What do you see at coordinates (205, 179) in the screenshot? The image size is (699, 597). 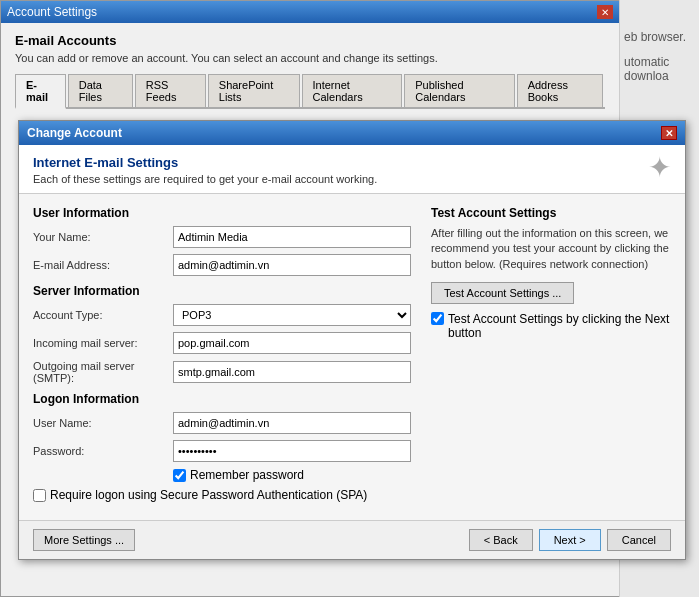 I see `dialog-header-subtext: Each of these settings are required to g…` at bounding box center [205, 179].